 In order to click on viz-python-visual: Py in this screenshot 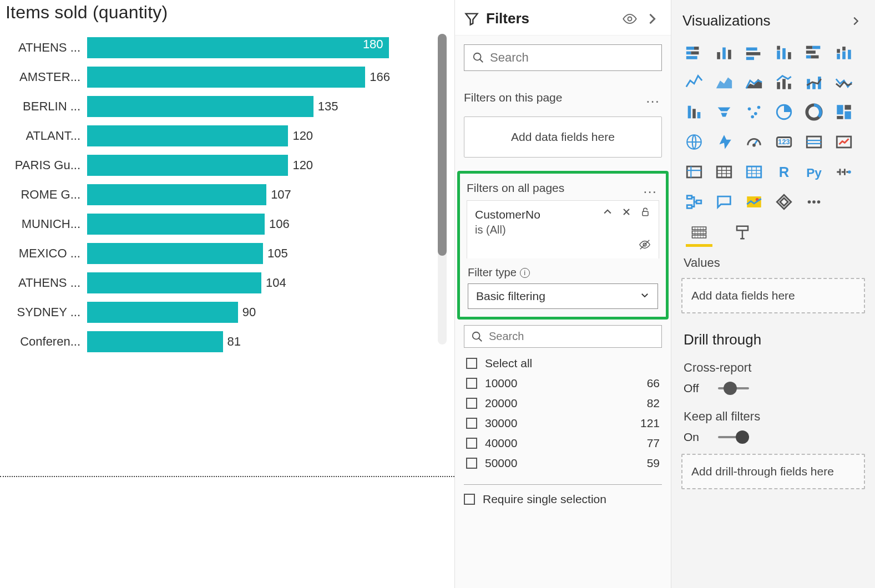, I will do `click(814, 172)`.